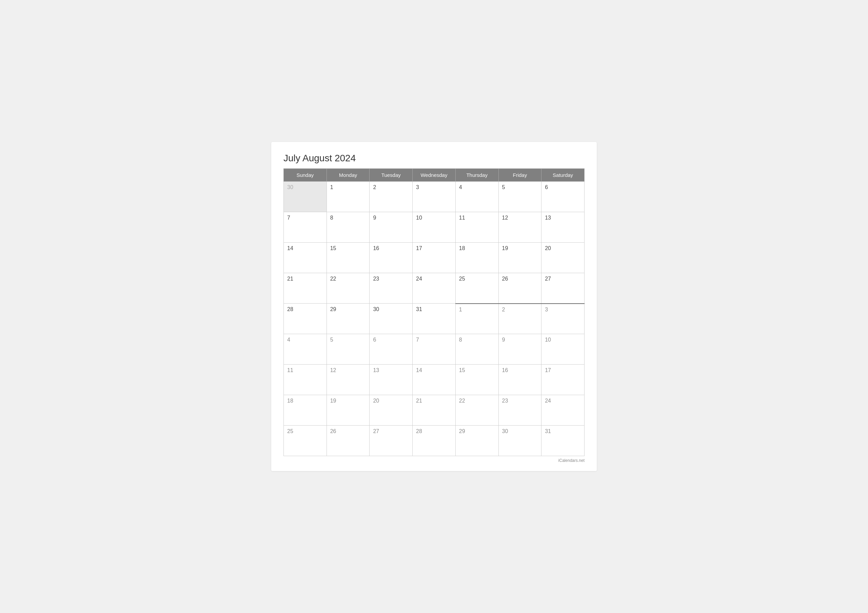 The width and height of the screenshot is (868, 613). I want to click on calendar-title: July August 2024, so click(434, 158).